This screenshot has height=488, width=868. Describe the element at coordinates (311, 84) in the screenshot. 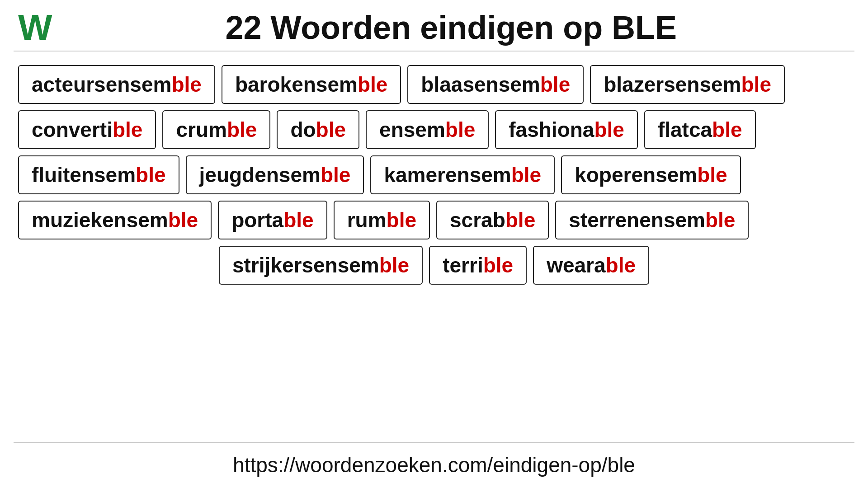

I see `word-box: barokensemble` at that location.